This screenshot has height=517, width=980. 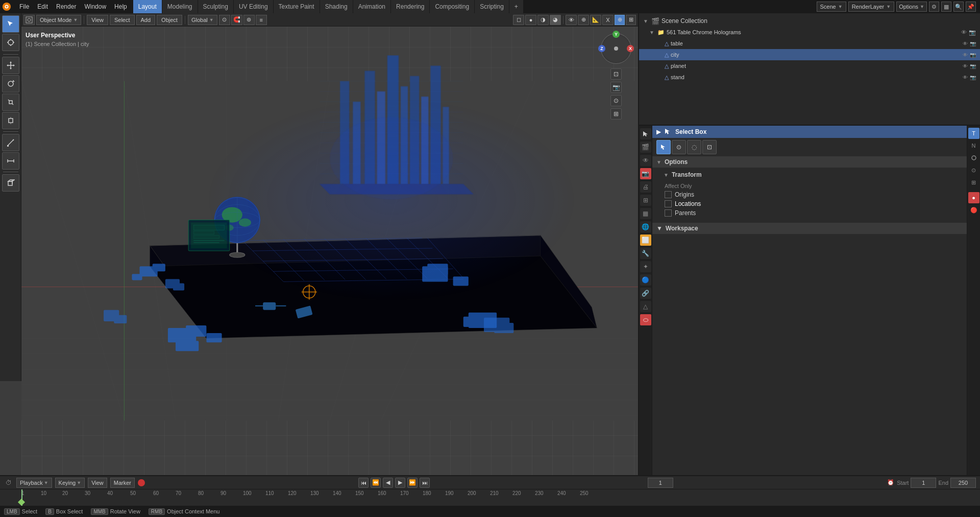 I want to click on tool-prop-data-icon: △, so click(x=646, y=307).